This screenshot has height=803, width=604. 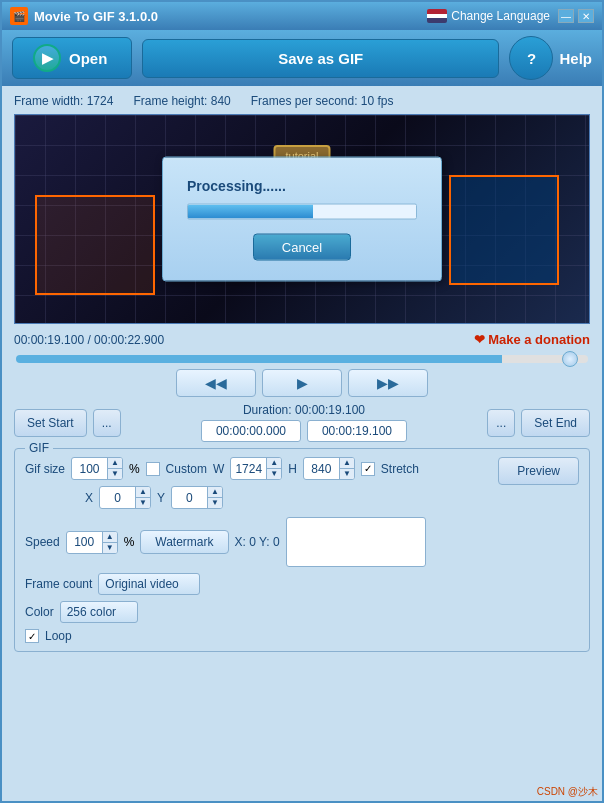 I want to click on y-up: ▲, so click(x=215, y=492).